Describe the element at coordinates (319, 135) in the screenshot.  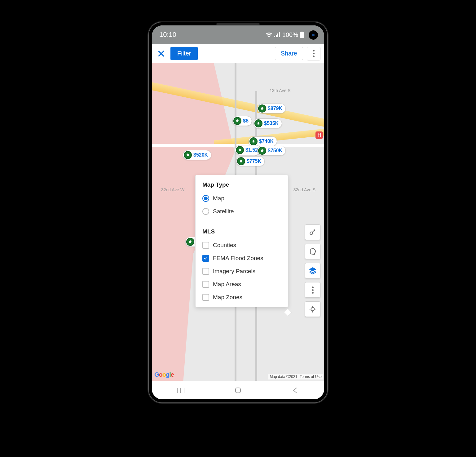
I see `hospital-marker: H` at that location.